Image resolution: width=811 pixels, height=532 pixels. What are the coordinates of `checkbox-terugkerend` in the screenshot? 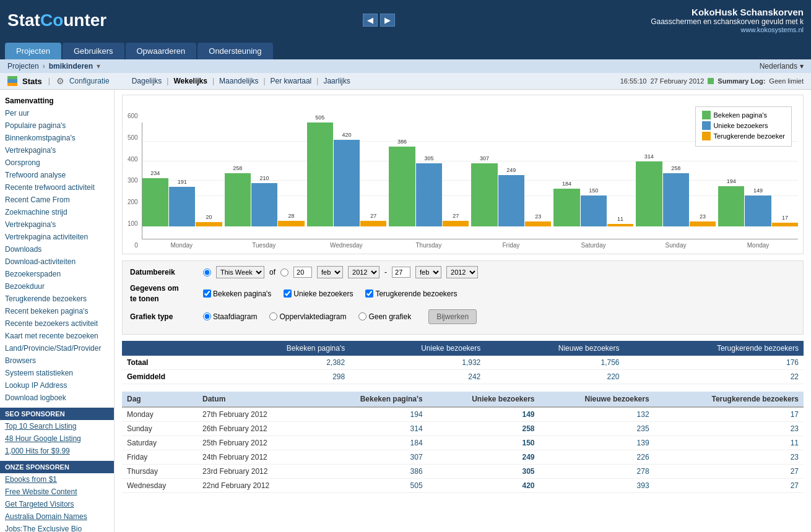 It's located at (369, 293).